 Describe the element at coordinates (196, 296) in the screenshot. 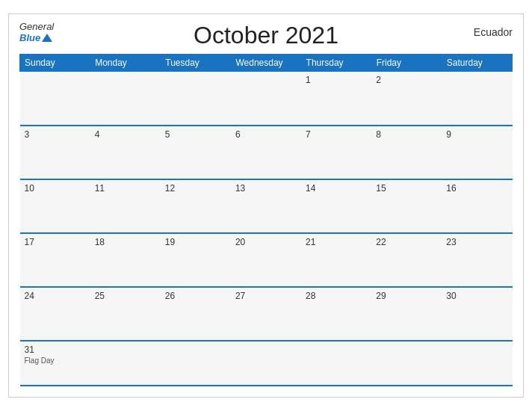

I see `day-number: 26` at that location.